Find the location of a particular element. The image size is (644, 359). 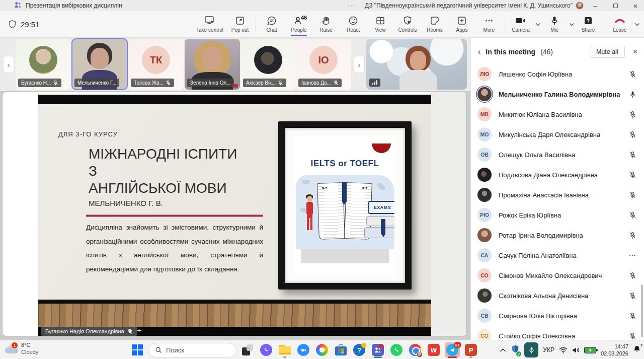

wps-office-icon: W is located at coordinates (434, 350).